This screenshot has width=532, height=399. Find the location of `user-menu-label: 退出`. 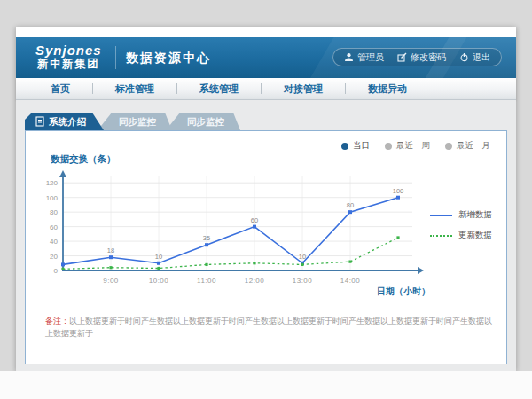

user-menu-label: 退出 is located at coordinates (481, 58).